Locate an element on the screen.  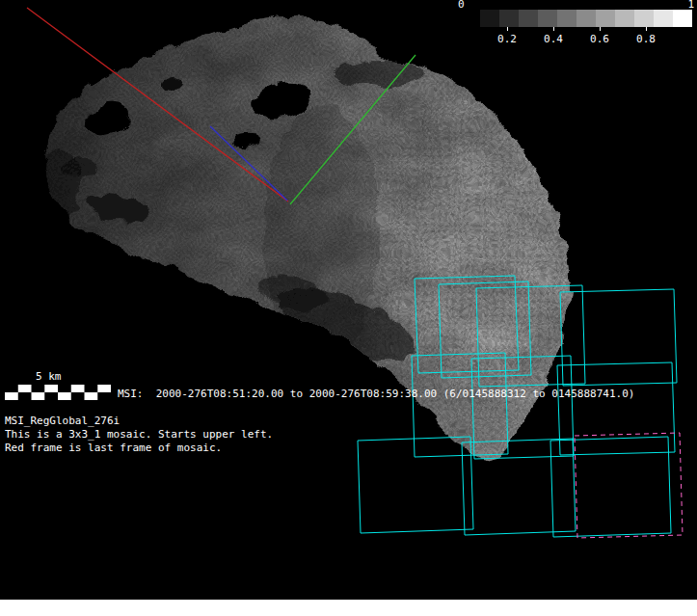
mosaic-description: This is a 3x3_1 mosaic. Starts upper lef… is located at coordinates (139, 435).